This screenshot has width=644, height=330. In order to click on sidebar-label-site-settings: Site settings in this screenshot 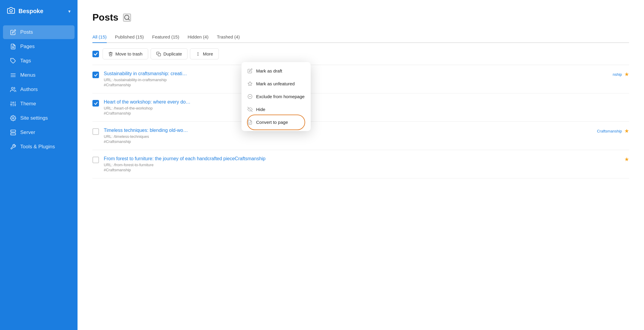, I will do `click(34, 118)`.